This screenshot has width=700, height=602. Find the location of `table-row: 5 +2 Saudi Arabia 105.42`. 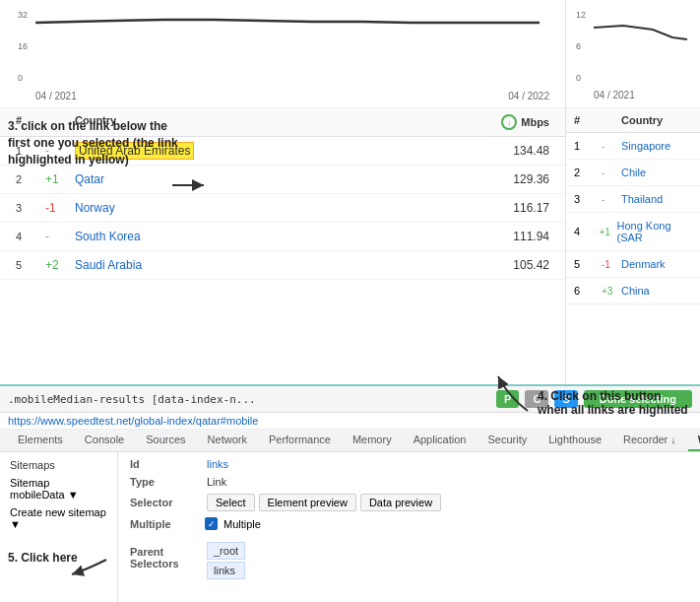

table-row: 5 +2 Saudi Arabia 105.42 is located at coordinates (283, 266).